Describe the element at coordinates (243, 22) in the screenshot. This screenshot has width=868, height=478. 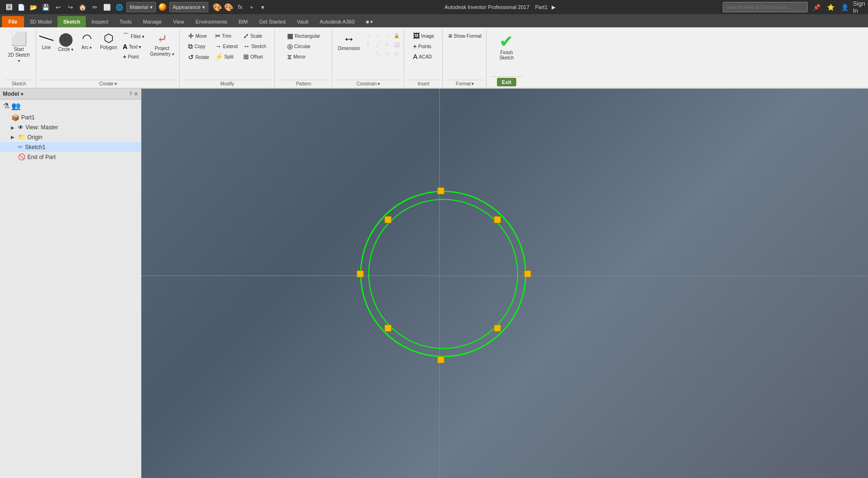
I see `tab-bim: BIM` at that location.